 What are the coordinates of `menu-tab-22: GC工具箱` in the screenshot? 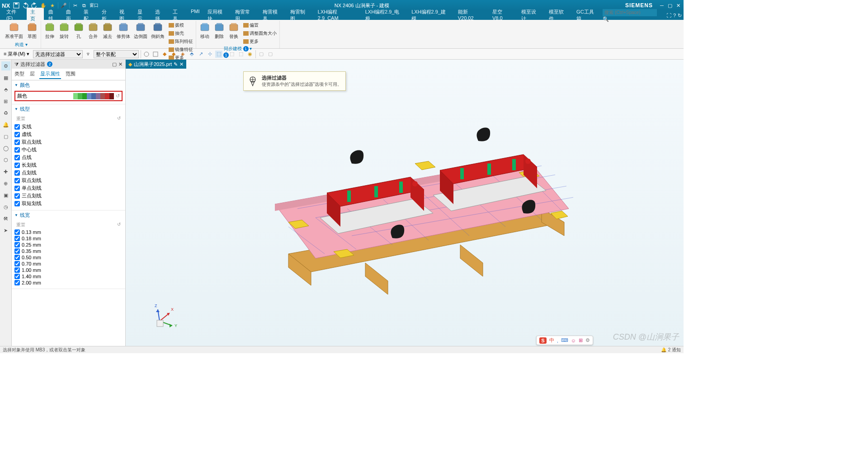 It's located at (587, 15).